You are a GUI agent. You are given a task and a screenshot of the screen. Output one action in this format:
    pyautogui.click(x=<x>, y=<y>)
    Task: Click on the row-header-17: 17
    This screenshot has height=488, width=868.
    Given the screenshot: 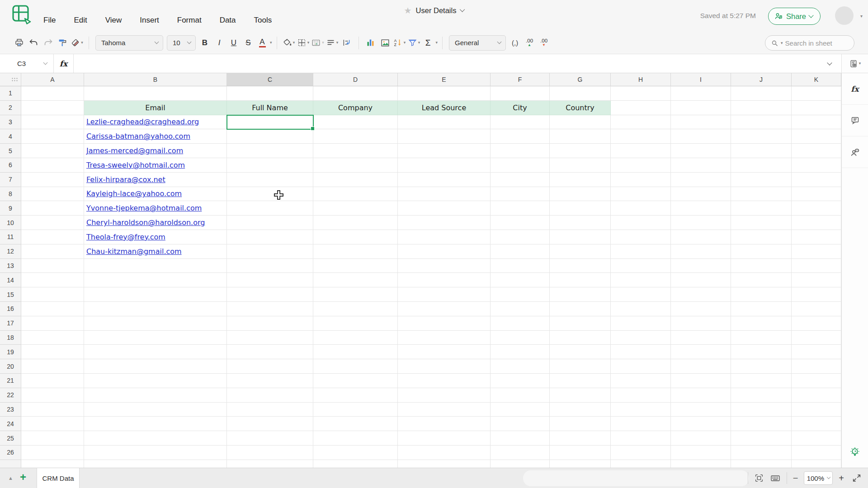 What is the action you would take?
    pyautogui.click(x=11, y=324)
    